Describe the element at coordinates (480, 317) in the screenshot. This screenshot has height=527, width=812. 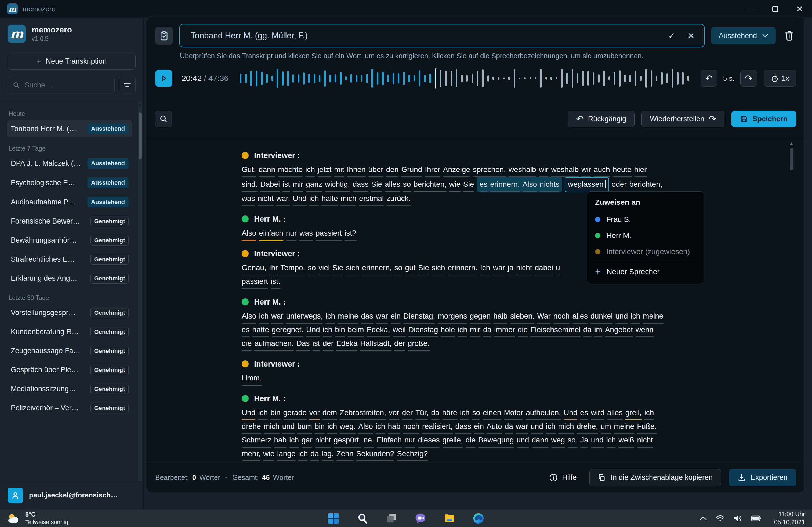
I see `transcript-word: gegen` at that location.